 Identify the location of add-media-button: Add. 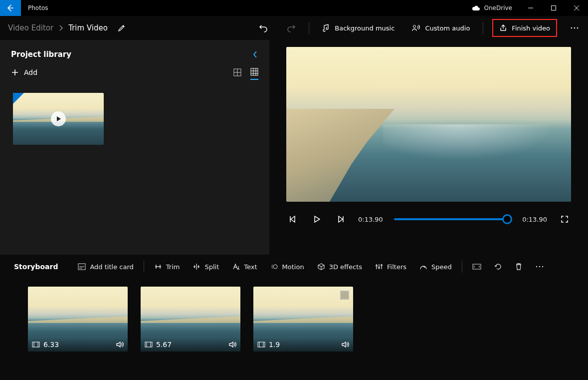
(24, 72).